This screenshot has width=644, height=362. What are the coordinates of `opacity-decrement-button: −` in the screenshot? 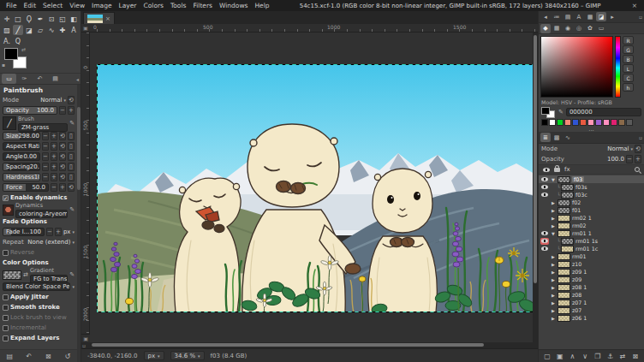 It's located at (63, 110).